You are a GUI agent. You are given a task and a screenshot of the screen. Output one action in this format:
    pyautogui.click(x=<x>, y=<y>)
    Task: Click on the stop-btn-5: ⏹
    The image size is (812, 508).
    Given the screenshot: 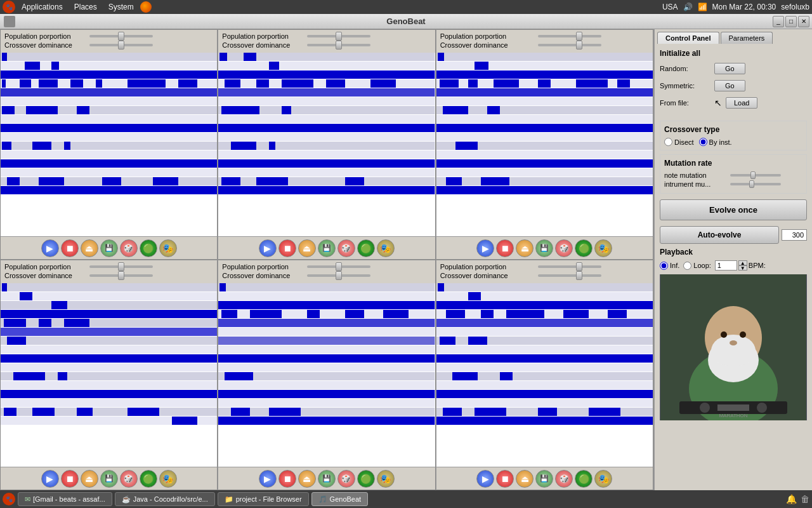 What is the action you would take?
    pyautogui.click(x=287, y=479)
    